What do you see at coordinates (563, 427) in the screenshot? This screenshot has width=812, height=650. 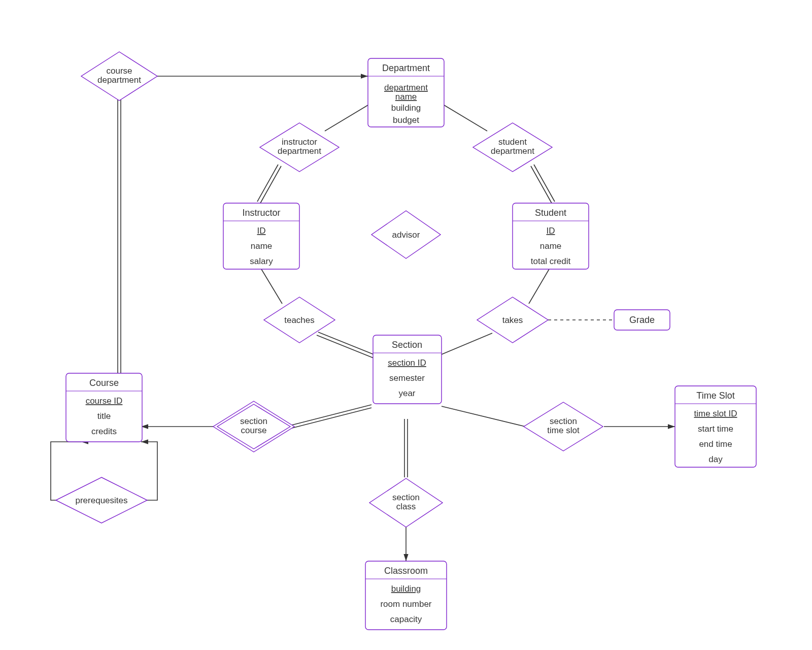 I see `rel-section-timeslot: section time slot` at bounding box center [563, 427].